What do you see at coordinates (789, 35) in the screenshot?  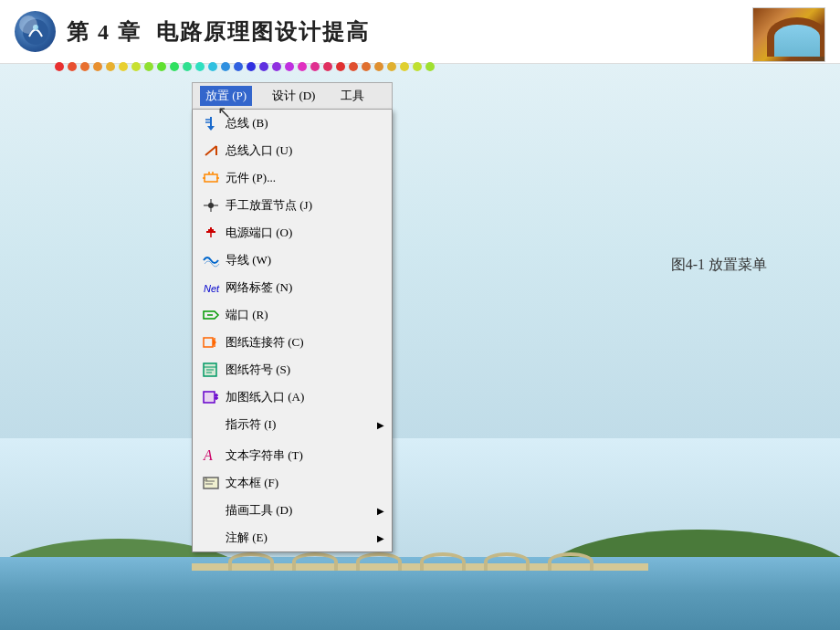 I see `arch-rock-image` at bounding box center [789, 35].